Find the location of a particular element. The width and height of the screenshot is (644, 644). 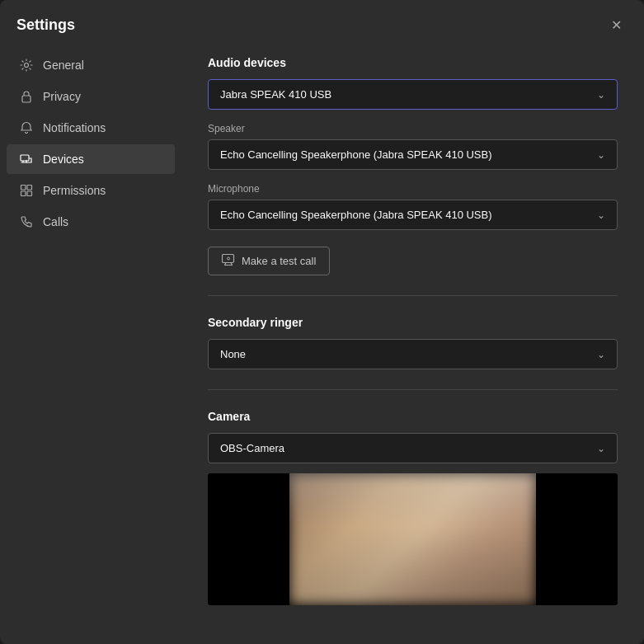

sidebar-item-calls: Calls is located at coordinates (91, 222).